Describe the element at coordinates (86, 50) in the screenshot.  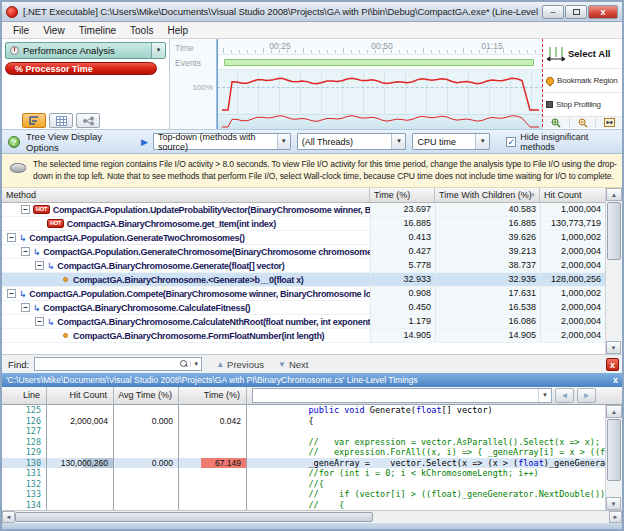
I see `analysis-type-dropdown: Performance Analysis ▼` at that location.